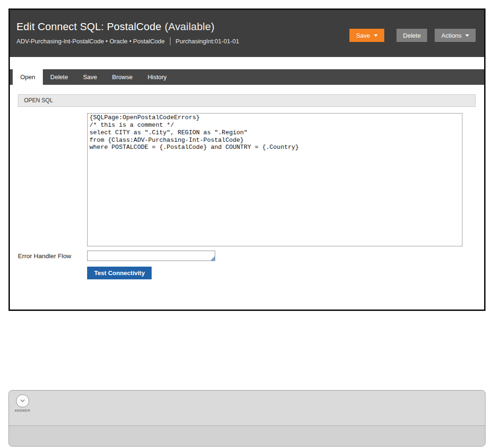  I want to click on error-handler-input, so click(151, 256).